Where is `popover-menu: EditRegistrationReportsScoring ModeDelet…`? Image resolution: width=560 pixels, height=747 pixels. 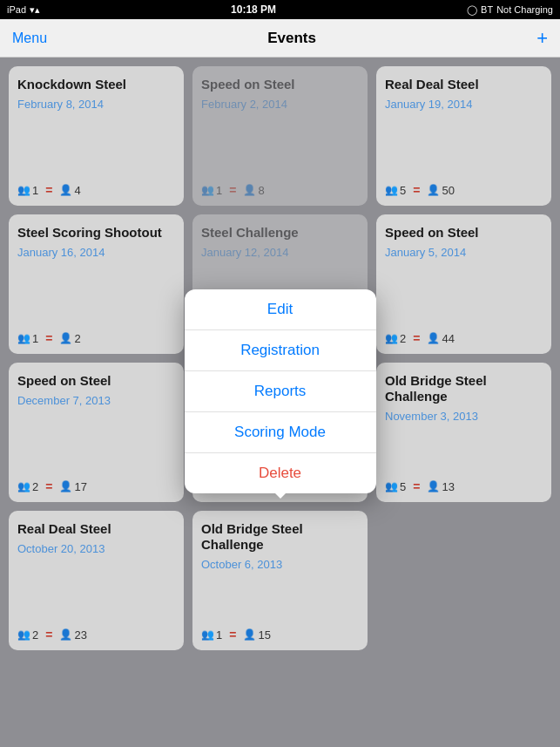
popover-menu: EditRegistrationReportsScoring ModeDelet… is located at coordinates (280, 391).